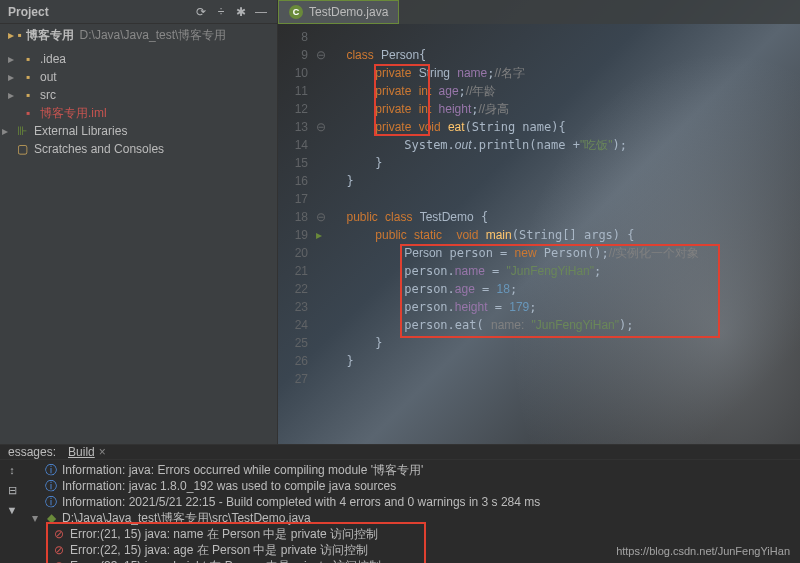 This screenshot has height=563, width=800. What do you see at coordinates (32, 452) in the screenshot?
I see `messages-title: essages:` at bounding box center [32, 452].